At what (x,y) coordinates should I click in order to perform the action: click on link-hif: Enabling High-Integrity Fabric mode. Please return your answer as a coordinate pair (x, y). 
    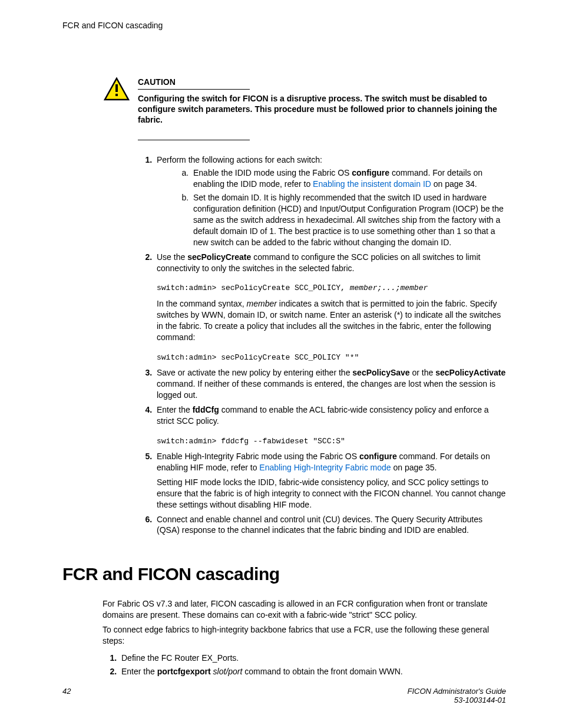
    Looking at the image, I should click on (325, 467).